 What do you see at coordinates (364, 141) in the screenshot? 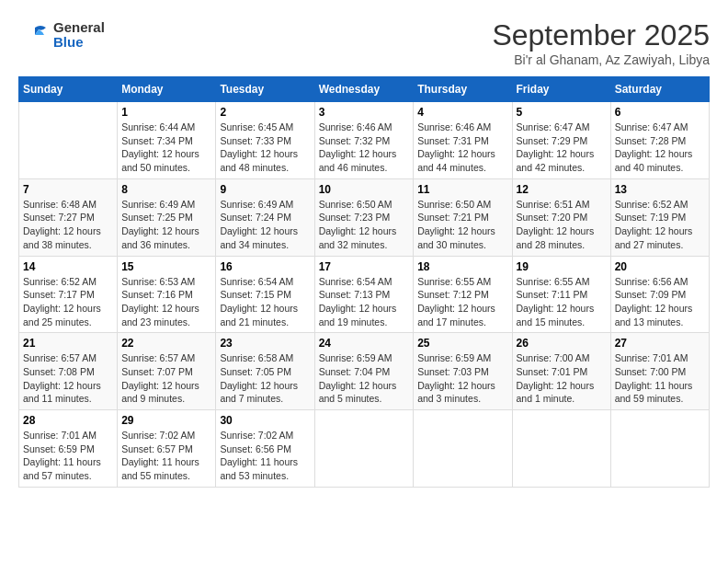
I see `calendar-week-row: 1Sunrise: 6:44 AM Sunset: 7:34 PM Daylig…` at bounding box center [364, 141].